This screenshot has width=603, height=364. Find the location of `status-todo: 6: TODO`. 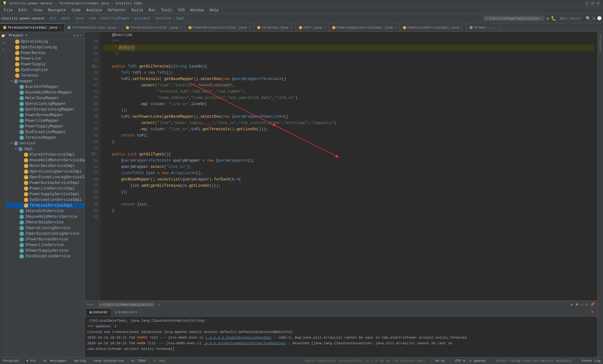

status-todo: 6: TODO is located at coordinates (139, 361).